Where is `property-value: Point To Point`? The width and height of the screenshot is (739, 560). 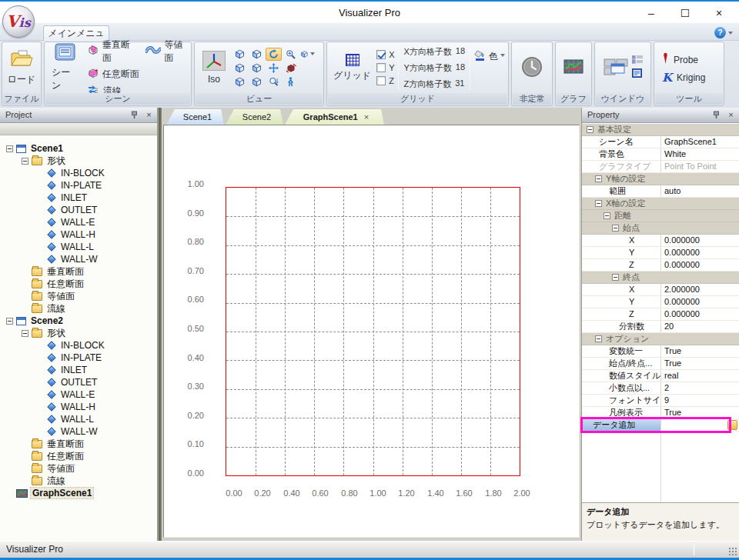
property-value: Point To Point is located at coordinates (700, 166).